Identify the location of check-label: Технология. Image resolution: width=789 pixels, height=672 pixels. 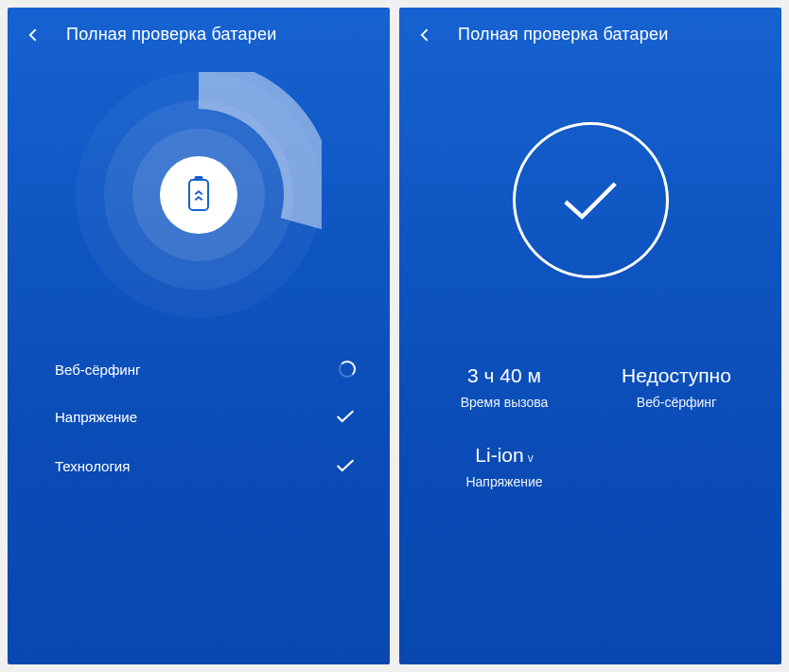
(93, 466).